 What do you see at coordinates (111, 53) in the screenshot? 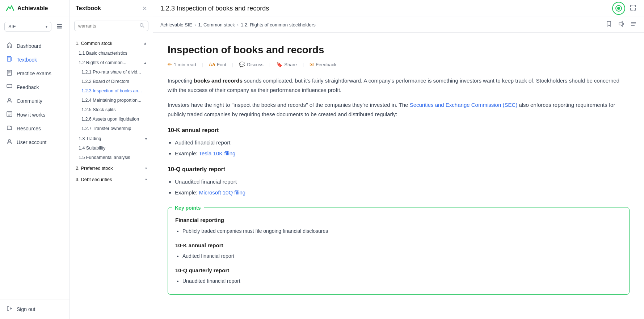
I see `toc-item-1-1: 1.1 Basic characteristics` at bounding box center [111, 53].